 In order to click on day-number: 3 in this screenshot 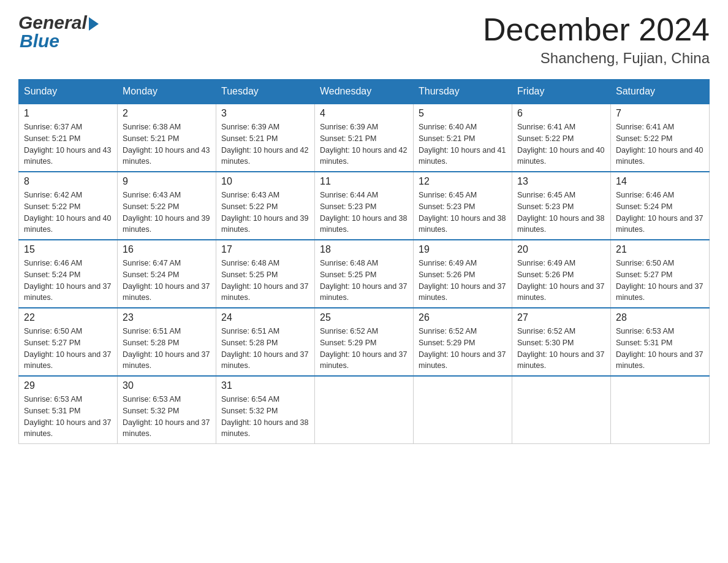, I will do `click(265, 113)`.